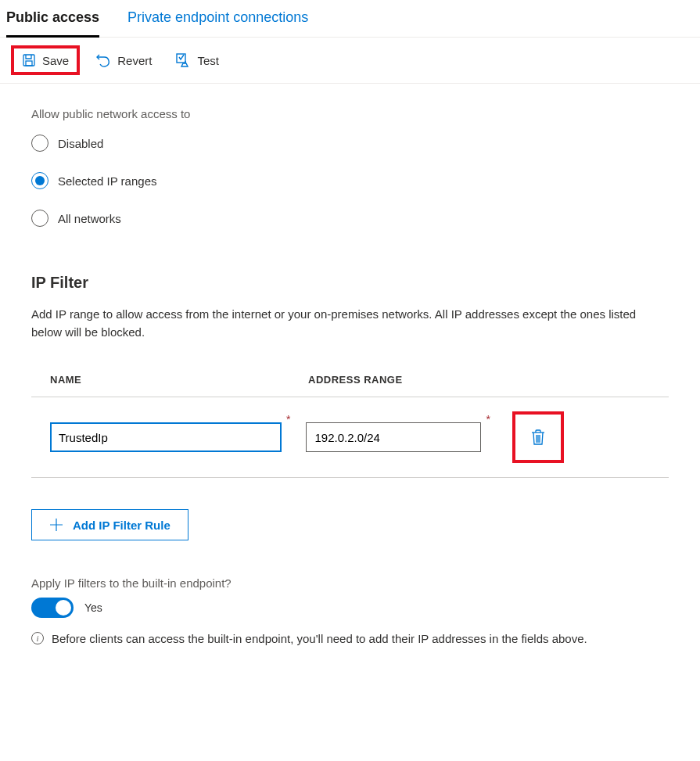 The image size is (700, 761). What do you see at coordinates (350, 324) in the screenshot?
I see `ip-filter-description: Add IP range to allow access from the in…` at bounding box center [350, 324].